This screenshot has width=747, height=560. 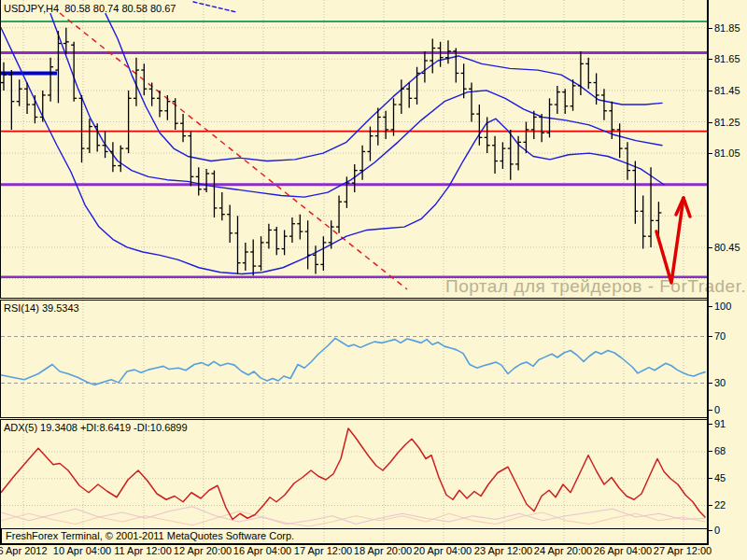 I want to click on price-scale-label: 81.05, so click(x=727, y=153).